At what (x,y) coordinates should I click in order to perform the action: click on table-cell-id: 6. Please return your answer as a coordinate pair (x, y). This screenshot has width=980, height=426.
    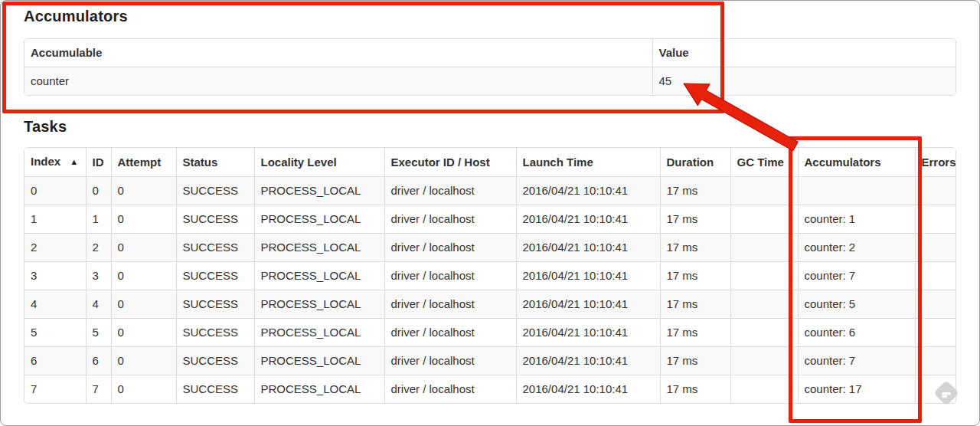
    Looking at the image, I should click on (98, 362).